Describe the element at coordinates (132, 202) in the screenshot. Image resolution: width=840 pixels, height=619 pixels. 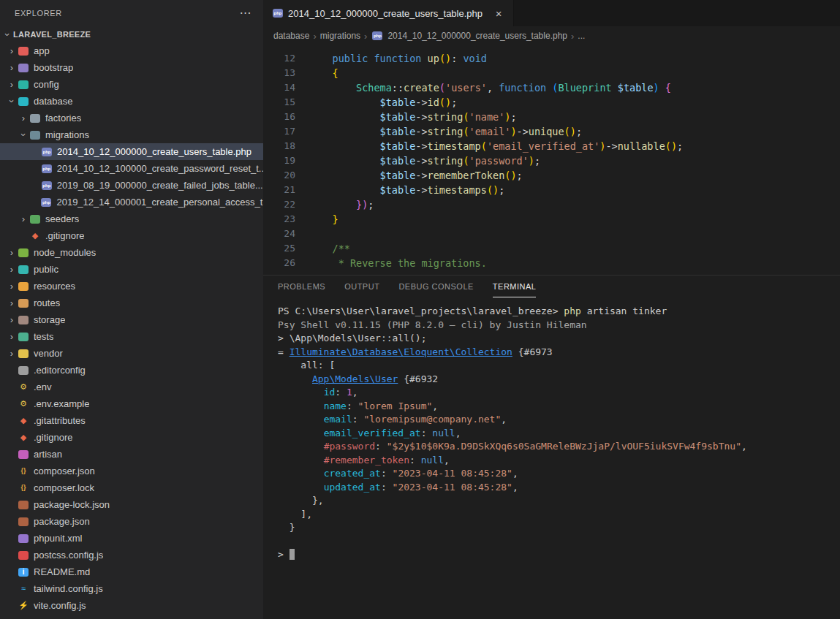
I see `tree-item-2019-12-14-000001-create-personal-access-t: php2019_12_14_000001_create_personal_acc…` at that location.